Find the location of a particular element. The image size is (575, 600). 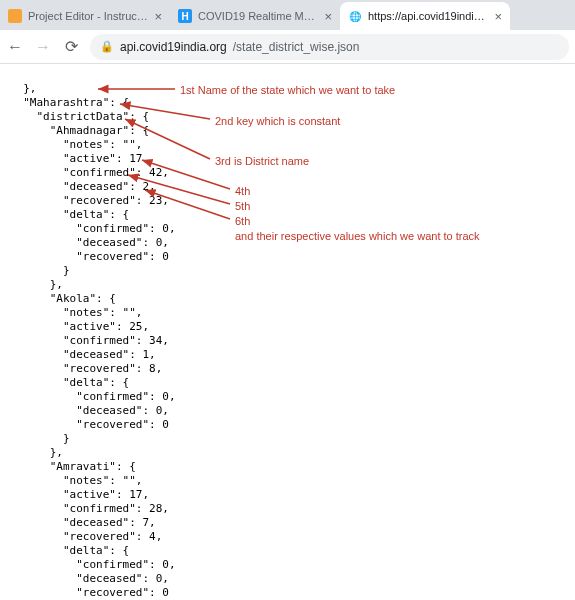

tab-title: COVID19 Realtime Monitoring is located at coordinates (258, 16).